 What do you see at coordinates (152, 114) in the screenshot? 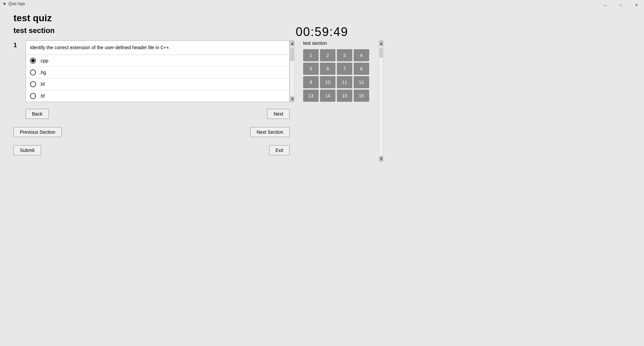
I see `nav-buttons: Back Next` at bounding box center [152, 114].